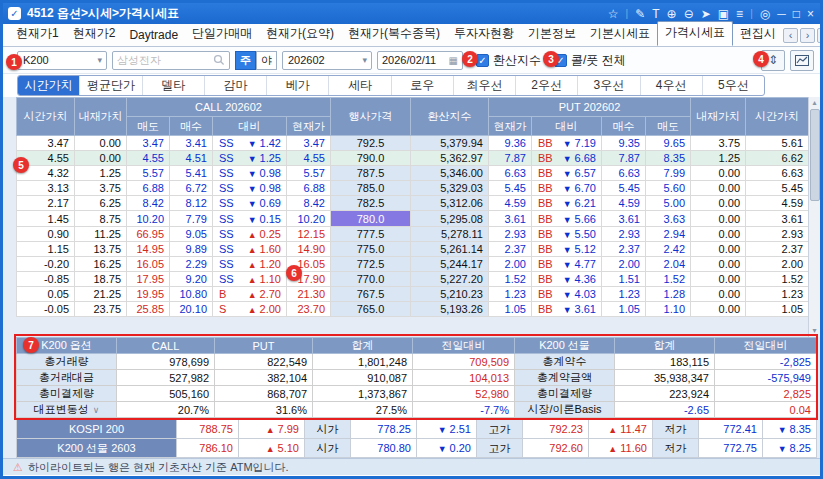 The height and width of the screenshot is (479, 823). I want to click on option-row: 2.176.258.428.12SS▼0.698.42782.55,312.06…, so click(413, 204).